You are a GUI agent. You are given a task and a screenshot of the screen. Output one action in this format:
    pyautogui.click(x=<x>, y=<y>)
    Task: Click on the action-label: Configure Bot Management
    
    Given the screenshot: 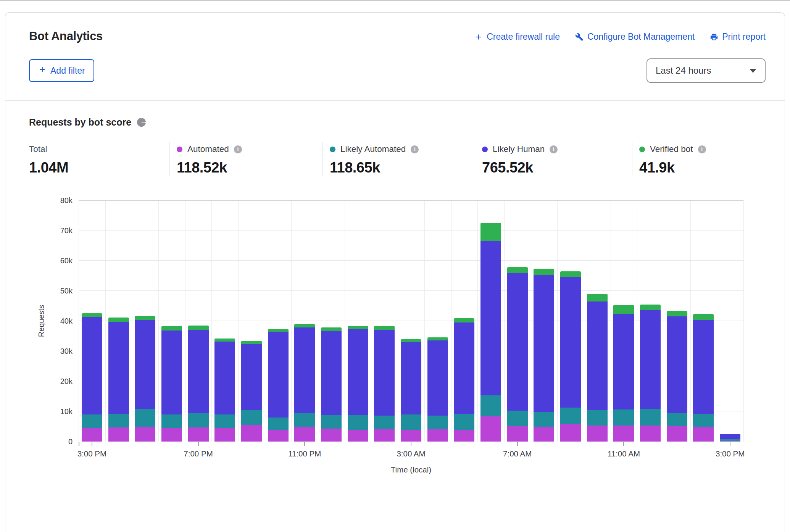 What is the action you would take?
    pyautogui.click(x=641, y=37)
    